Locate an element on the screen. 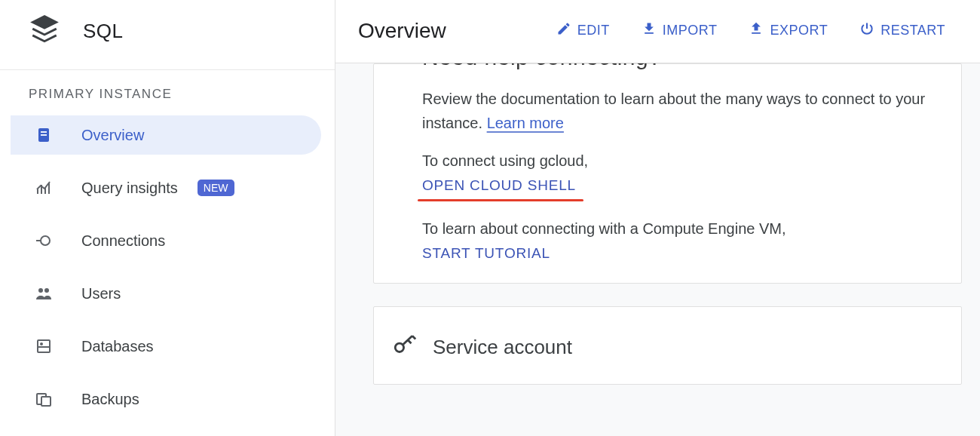  key-icon is located at coordinates (405, 347).